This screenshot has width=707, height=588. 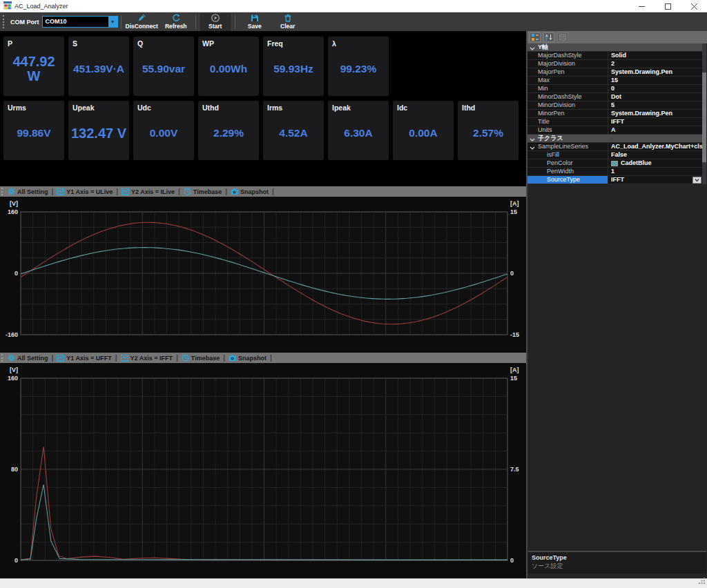 I want to click on y2-tick-label: 15, so click(x=514, y=212).